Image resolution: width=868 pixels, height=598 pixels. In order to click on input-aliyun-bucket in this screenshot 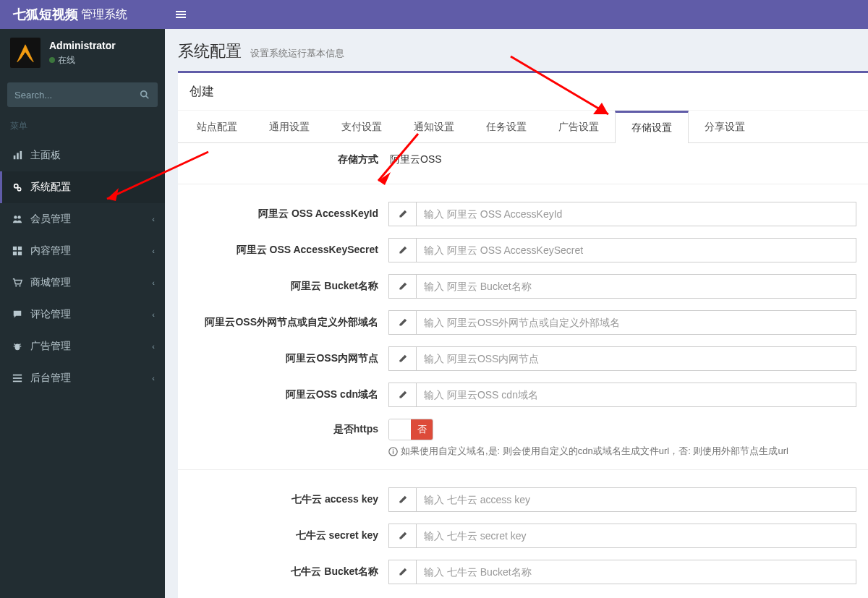, I will do `click(637, 286)`.